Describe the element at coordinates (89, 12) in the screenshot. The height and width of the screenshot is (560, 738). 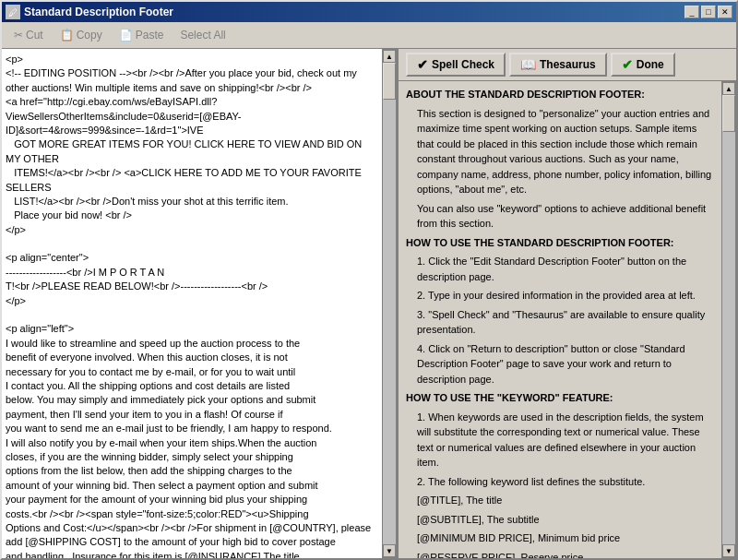
I see `title-bar-left: 🖊 Standard Description Footer` at that location.